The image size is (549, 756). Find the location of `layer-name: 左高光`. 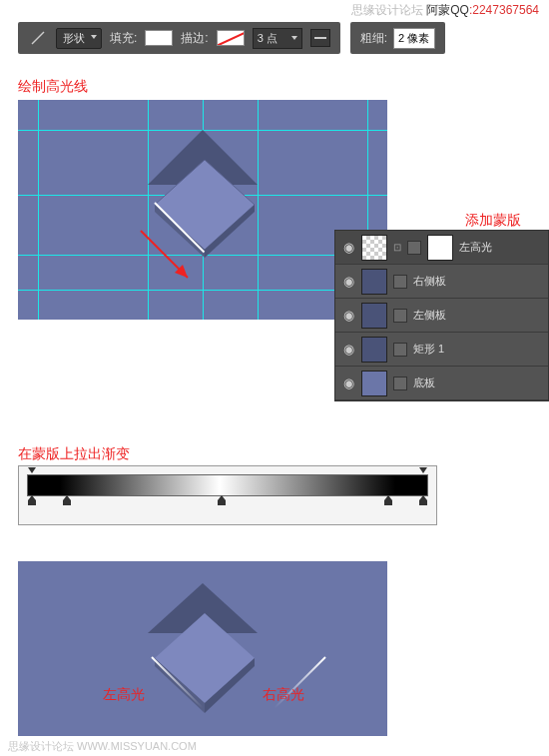

layer-name: 左高光 is located at coordinates (475, 248).